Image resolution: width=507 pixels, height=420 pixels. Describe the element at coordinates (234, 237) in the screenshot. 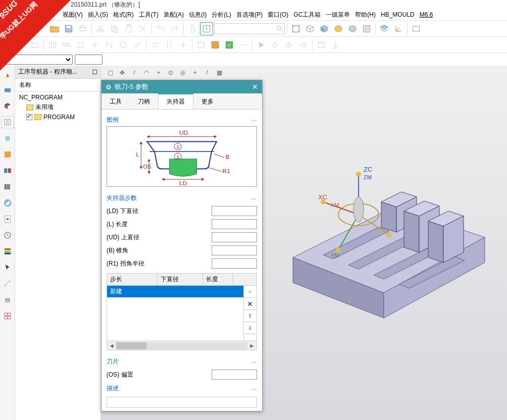

I see `param-ud-input` at that location.